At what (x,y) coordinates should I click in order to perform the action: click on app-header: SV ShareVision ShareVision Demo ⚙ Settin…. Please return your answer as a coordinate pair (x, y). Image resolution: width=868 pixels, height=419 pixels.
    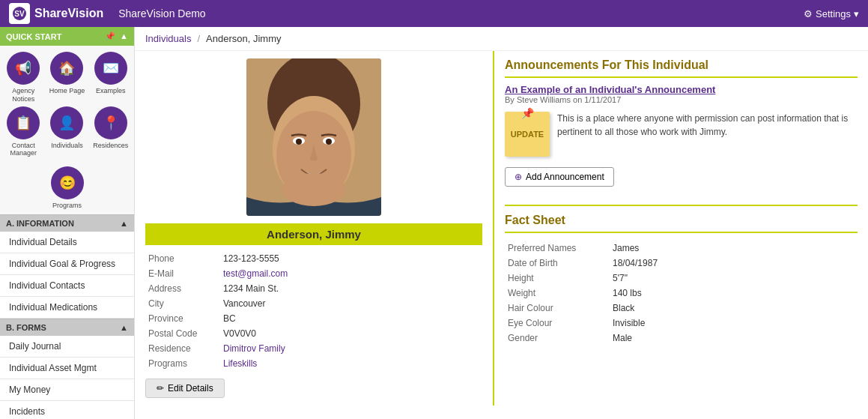
    Looking at the image, I should click on (434, 13).